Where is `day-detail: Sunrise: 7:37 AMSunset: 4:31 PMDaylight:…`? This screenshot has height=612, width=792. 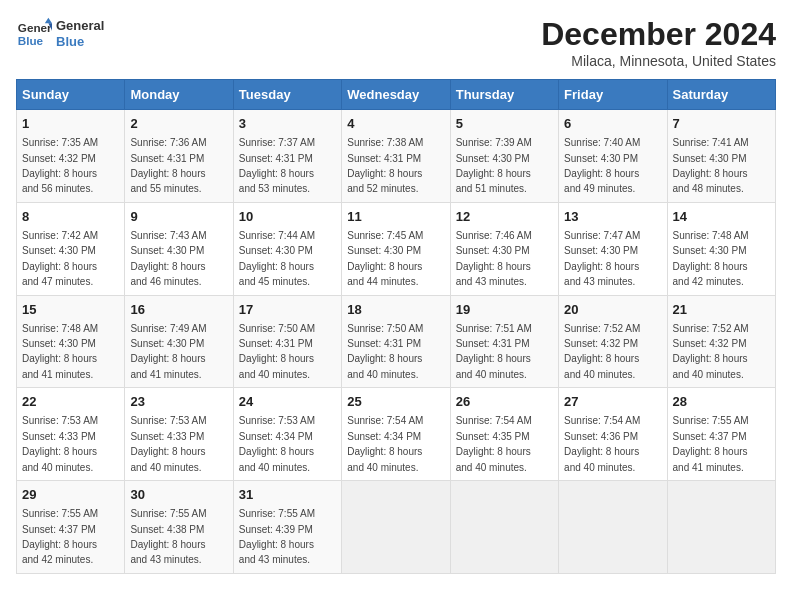
day-detail: Sunrise: 7:37 AMSunset: 4:31 PMDaylight:… is located at coordinates (277, 166).